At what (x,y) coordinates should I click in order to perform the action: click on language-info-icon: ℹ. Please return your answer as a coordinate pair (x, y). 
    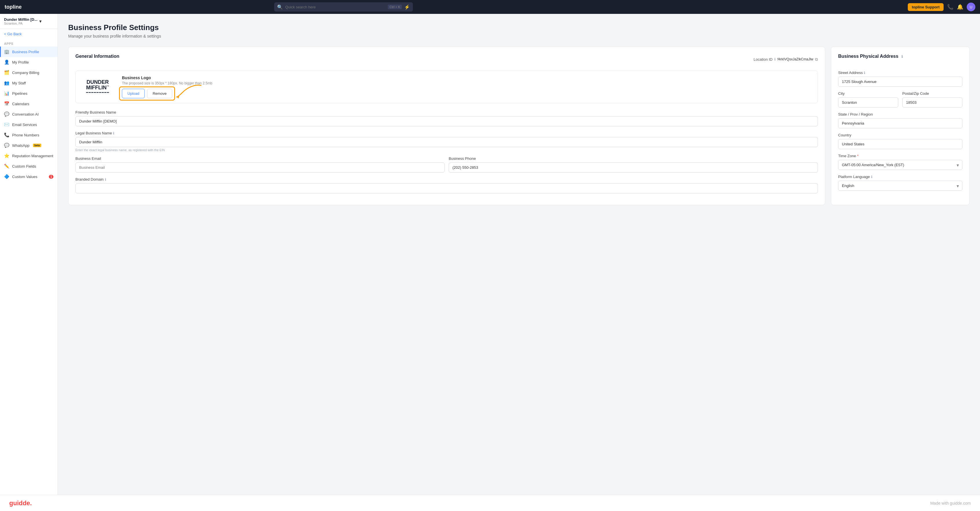
    Looking at the image, I should click on (872, 177).